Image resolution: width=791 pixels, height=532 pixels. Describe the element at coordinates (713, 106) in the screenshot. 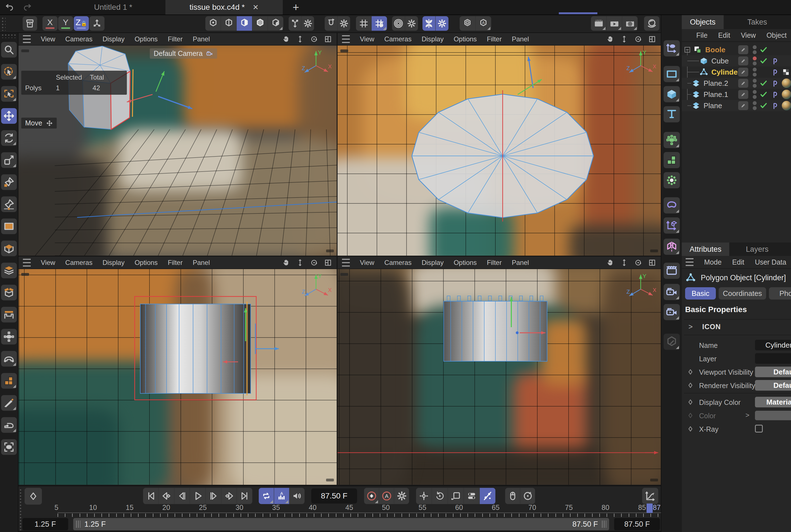

I see `object-name: Plane` at that location.